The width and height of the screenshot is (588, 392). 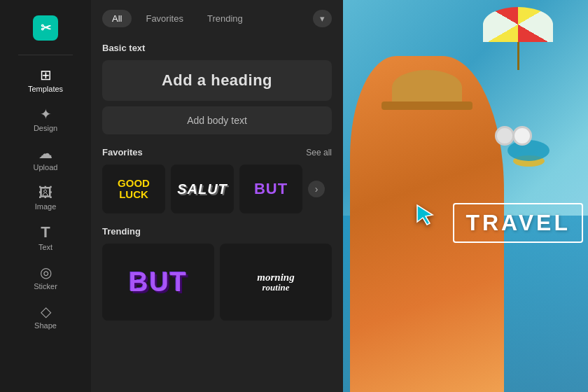 What do you see at coordinates (46, 198) in the screenshot?
I see `sidebar-item-image: 🖼 Image` at bounding box center [46, 198].